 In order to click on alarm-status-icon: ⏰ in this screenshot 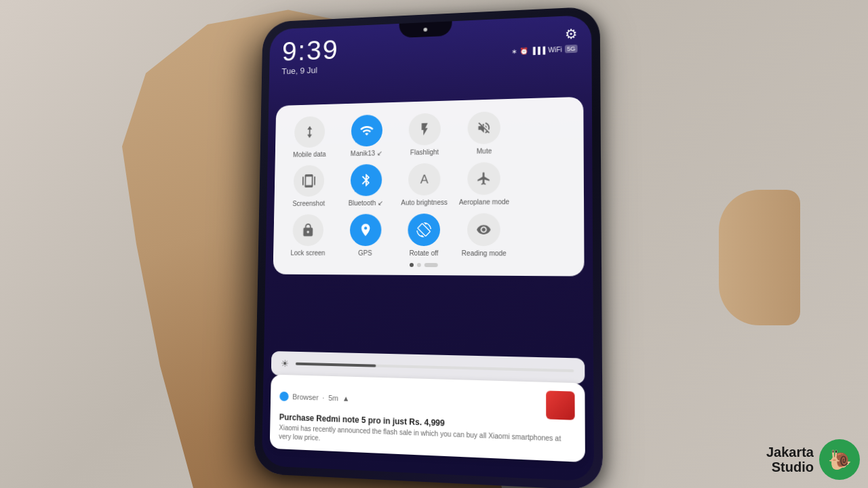, I will do `click(524, 50)`.